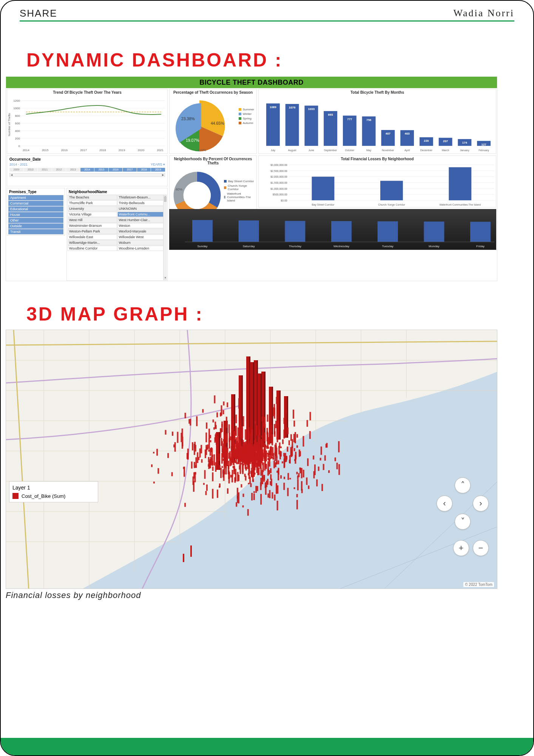 This screenshot has height=756, width=534. What do you see at coordinates (142, 214) in the screenshot?
I see `slicer-option: Waterfront Commu...` at bounding box center [142, 214].